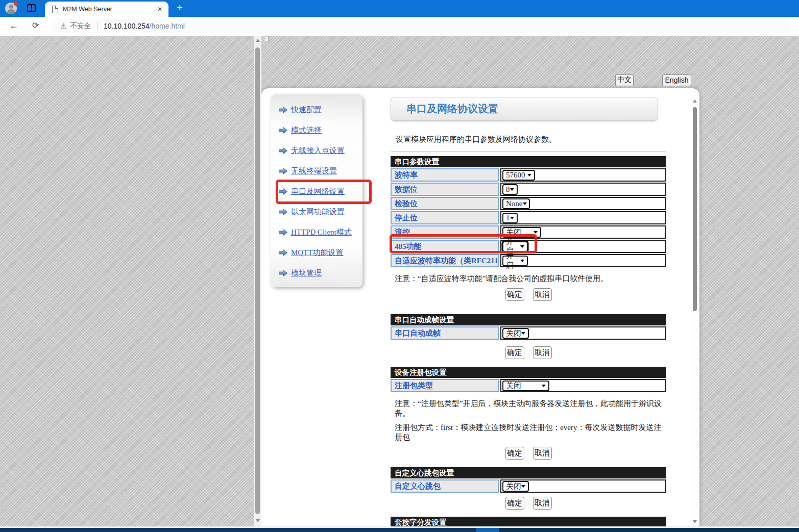 This screenshot has width=799, height=532. What do you see at coordinates (399, 26) in the screenshot?
I see `browser-toolbar: ← ⟳ ⚠ 不安全 10.10.100.254 /home.html` at bounding box center [399, 26].